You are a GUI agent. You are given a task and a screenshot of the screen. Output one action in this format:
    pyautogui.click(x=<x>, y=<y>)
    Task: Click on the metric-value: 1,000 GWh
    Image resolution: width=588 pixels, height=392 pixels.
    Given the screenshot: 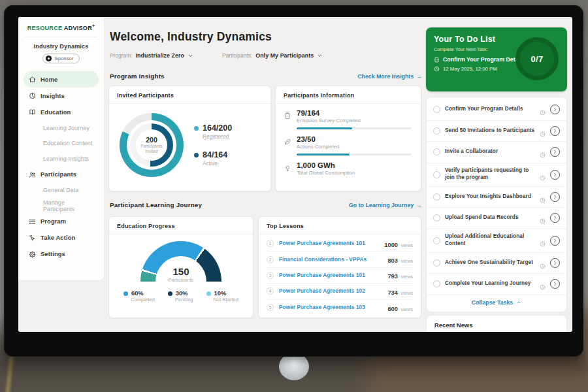 What is the action you would take?
    pyautogui.click(x=354, y=165)
    